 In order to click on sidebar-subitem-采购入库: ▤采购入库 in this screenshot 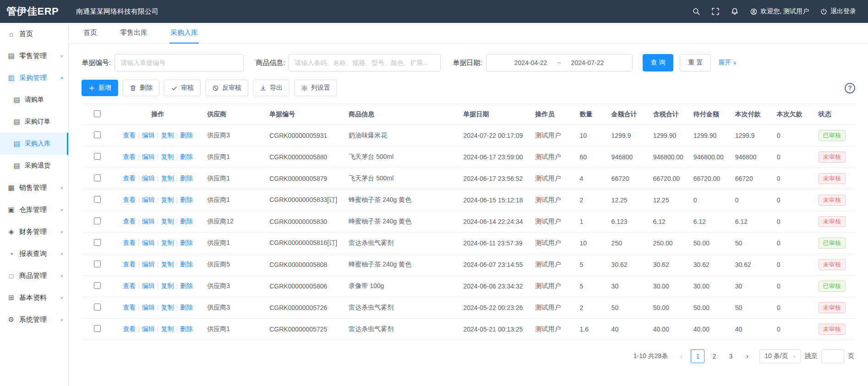, I will do `click(34, 144)`.